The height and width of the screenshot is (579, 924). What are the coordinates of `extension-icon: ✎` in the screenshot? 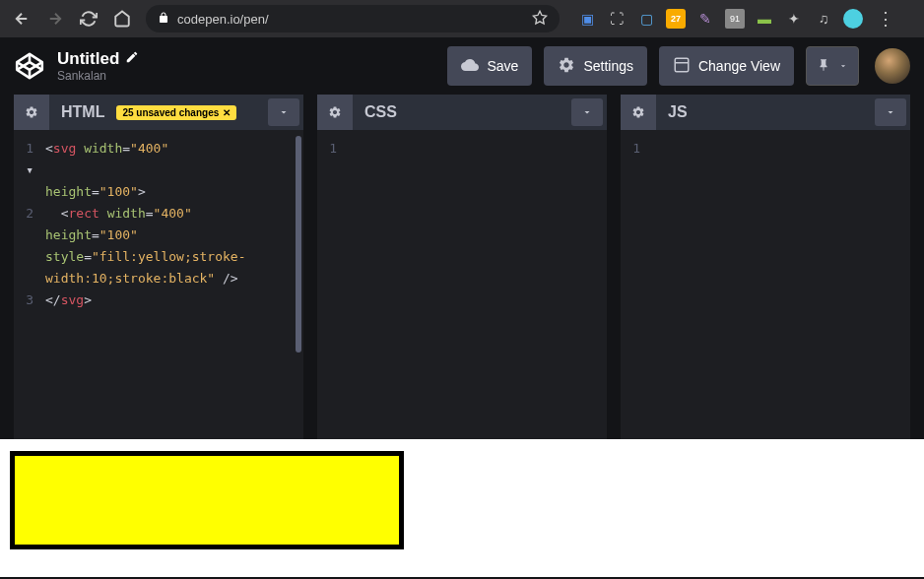 It's located at (705, 19).